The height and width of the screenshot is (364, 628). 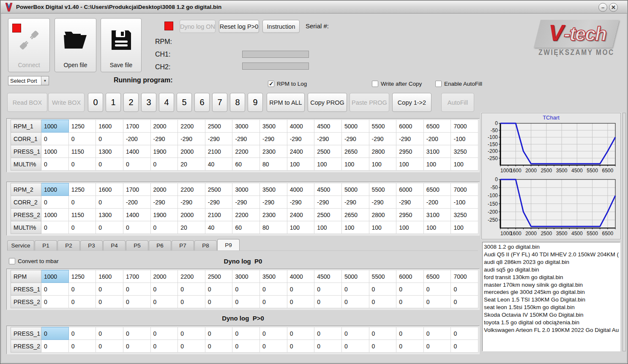 What do you see at coordinates (167, 102) in the screenshot?
I see `digit-button-4: 4` at bounding box center [167, 102].